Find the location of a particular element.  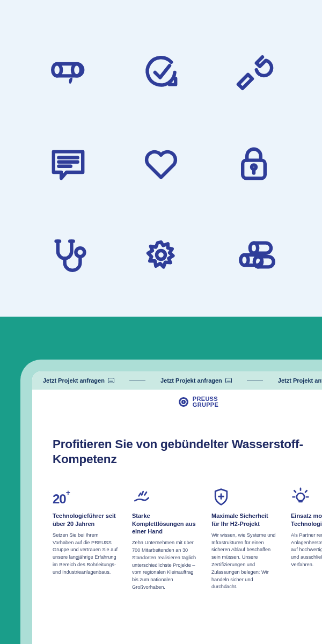

brand-mark-icon is located at coordinates (184, 402).